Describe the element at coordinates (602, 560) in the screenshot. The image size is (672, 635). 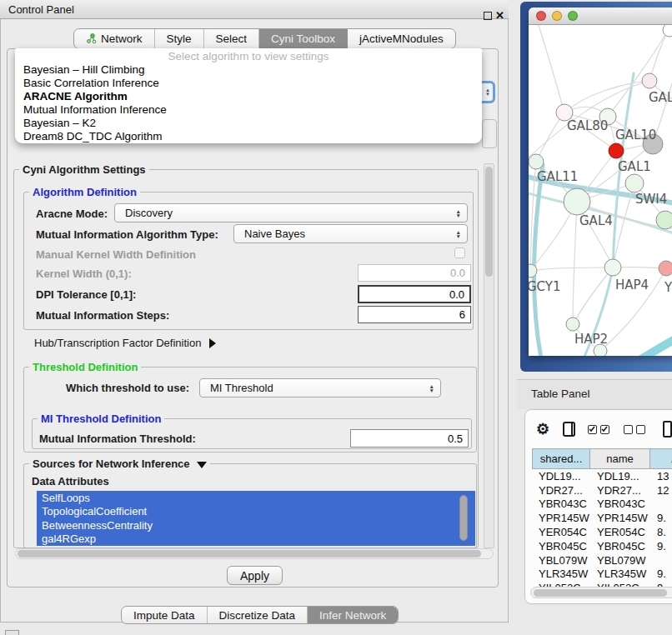
I see `table-row: YBL079WYBL079W` at that location.